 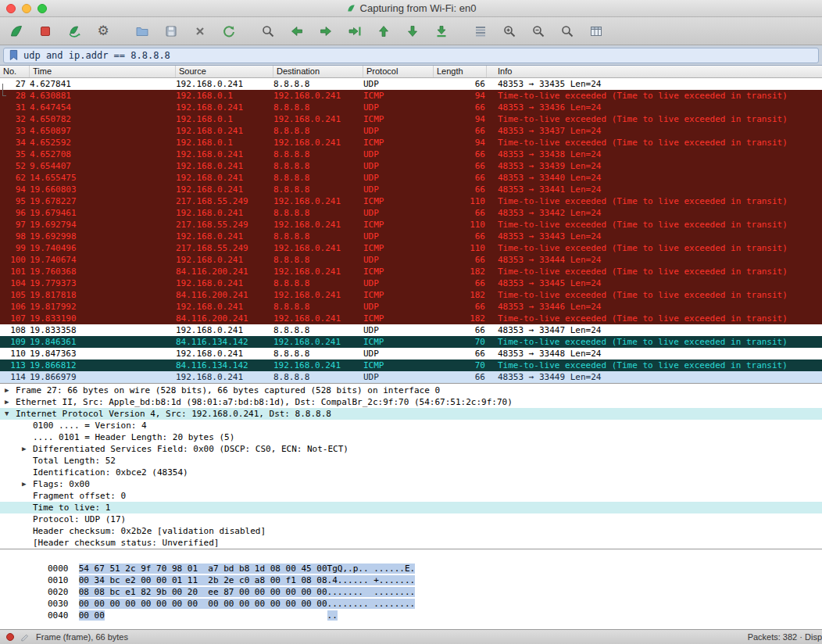 What do you see at coordinates (411, 342) in the screenshot?
I see `packet-row: 109 19.846361 84.116.134.142 192.168.0.2…` at bounding box center [411, 342].